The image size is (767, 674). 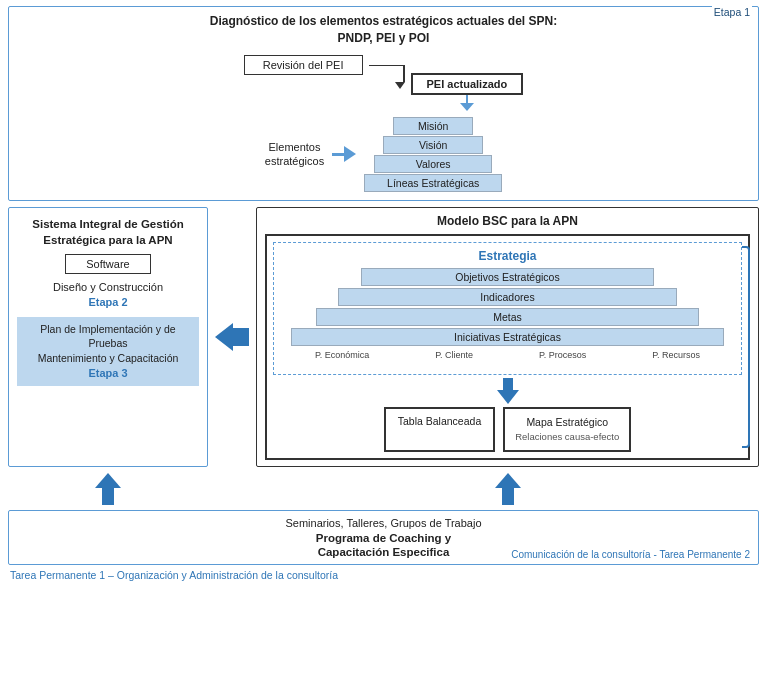 What do you see at coordinates (433, 183) in the screenshot?
I see `pyramid-lineas: Líneas Estratégicas` at bounding box center [433, 183].